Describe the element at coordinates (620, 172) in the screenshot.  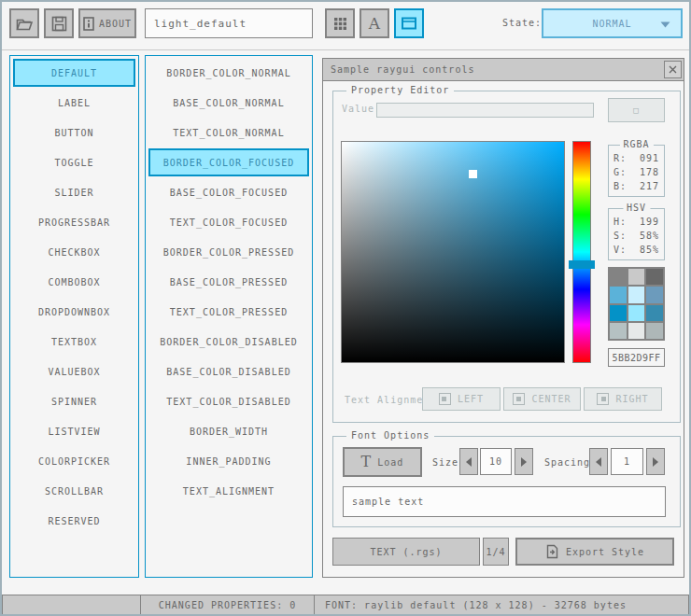
I see `g-label: G:` at that location.